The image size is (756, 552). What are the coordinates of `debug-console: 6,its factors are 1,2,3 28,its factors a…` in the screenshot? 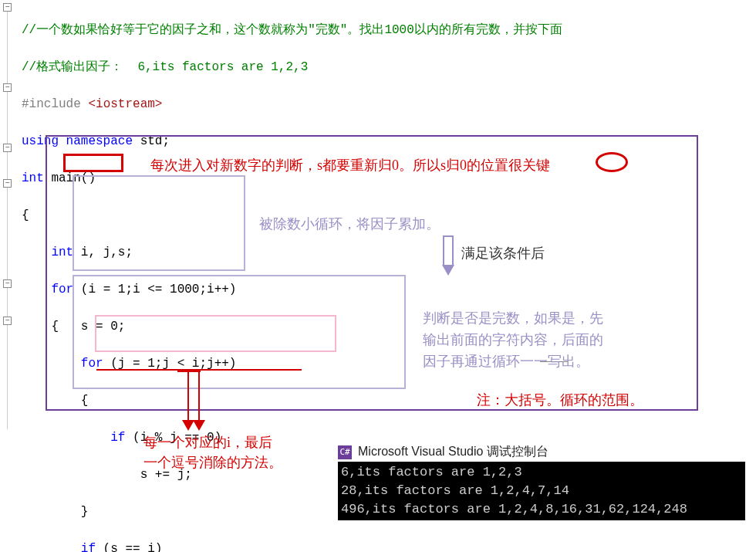 It's located at (542, 491).